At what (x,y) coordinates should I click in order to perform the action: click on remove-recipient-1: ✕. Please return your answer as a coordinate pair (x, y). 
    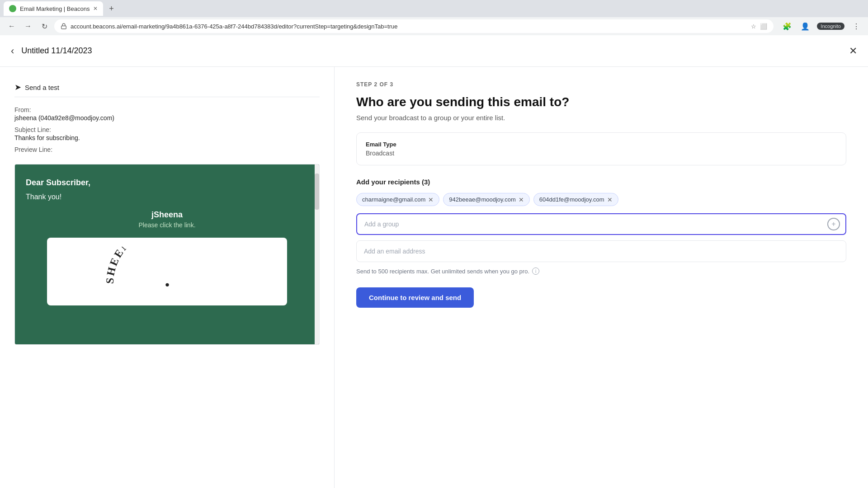
    Looking at the image, I should click on (521, 200).